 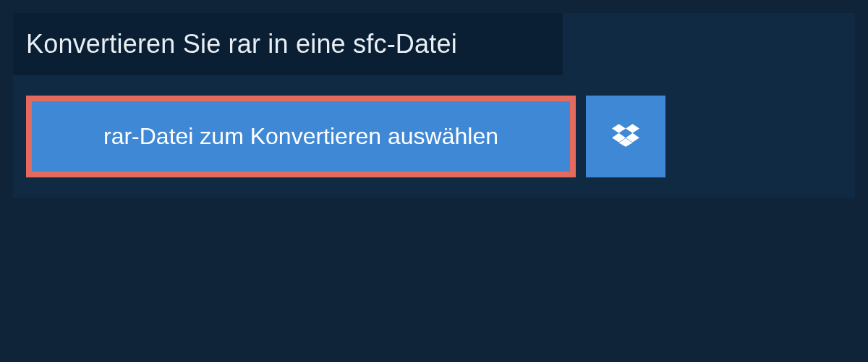 I want to click on dropbox-icon, so click(x=626, y=137).